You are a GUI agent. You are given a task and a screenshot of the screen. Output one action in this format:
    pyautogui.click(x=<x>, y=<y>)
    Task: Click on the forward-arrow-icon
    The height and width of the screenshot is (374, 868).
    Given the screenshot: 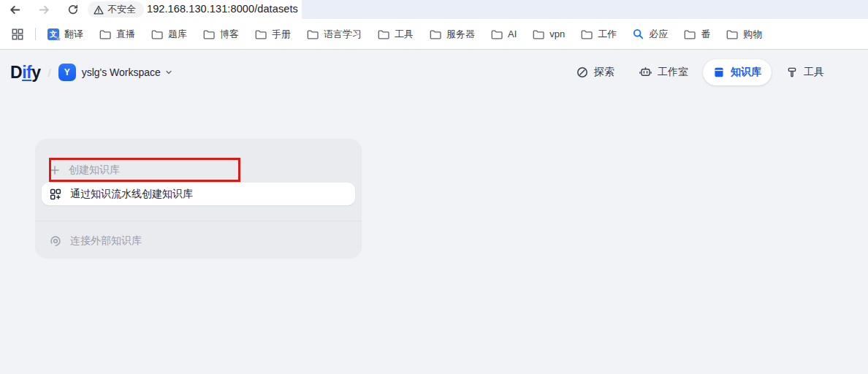 What is the action you would take?
    pyautogui.click(x=44, y=10)
    